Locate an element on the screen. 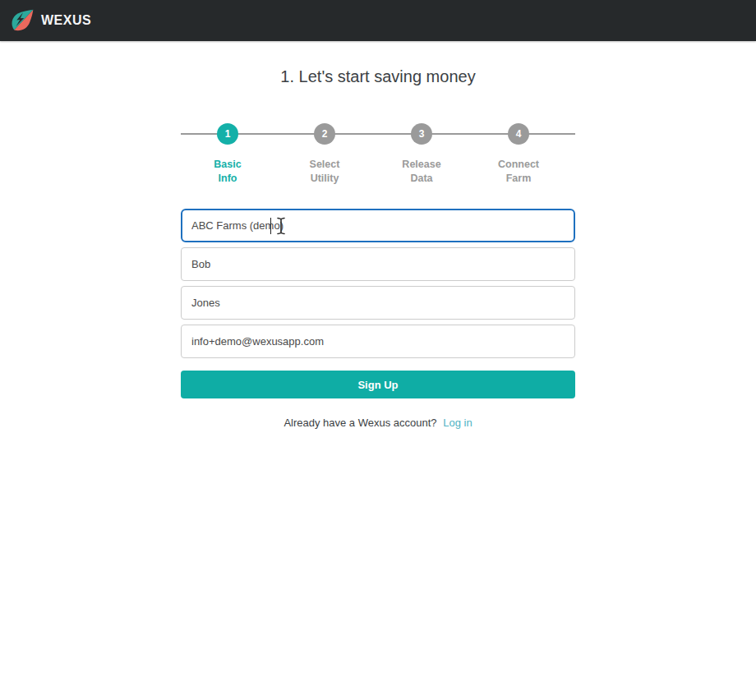 This screenshot has width=756, height=700. farm-name-field-wrap is located at coordinates (378, 225).